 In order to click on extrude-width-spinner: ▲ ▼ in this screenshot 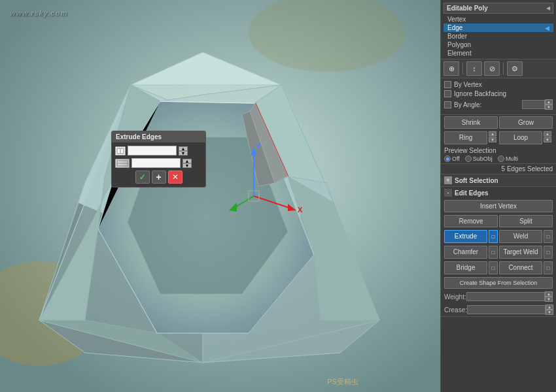, I will do `click(187, 163)`.